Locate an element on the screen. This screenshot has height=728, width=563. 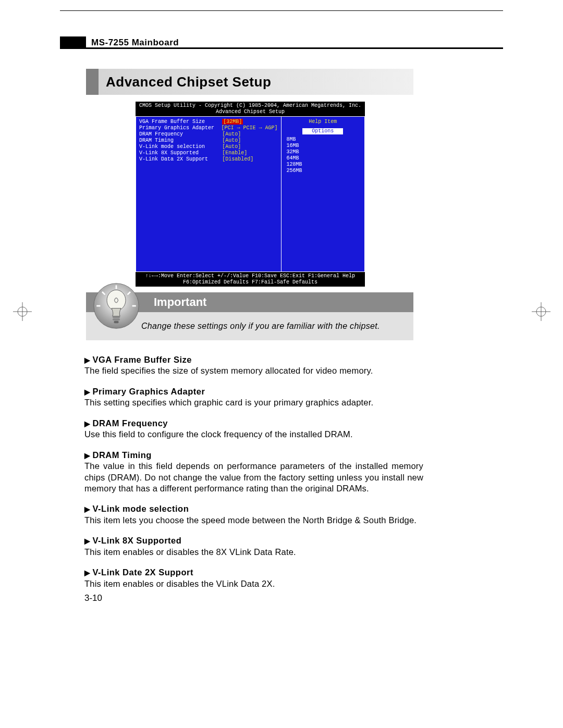
bios-setting-label: DRAM Frequency is located at coordinates (180, 134).